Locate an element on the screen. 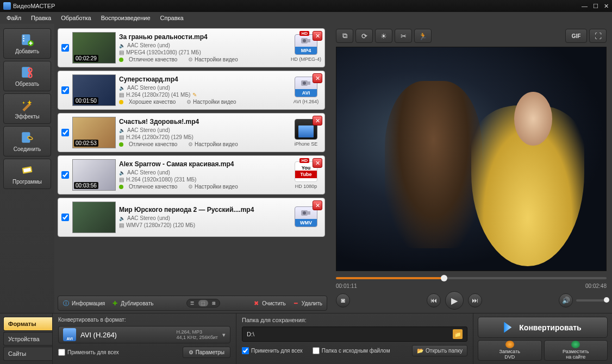 This screenshot has height=364, width=612. menu-help: Справка is located at coordinates (172, 18).